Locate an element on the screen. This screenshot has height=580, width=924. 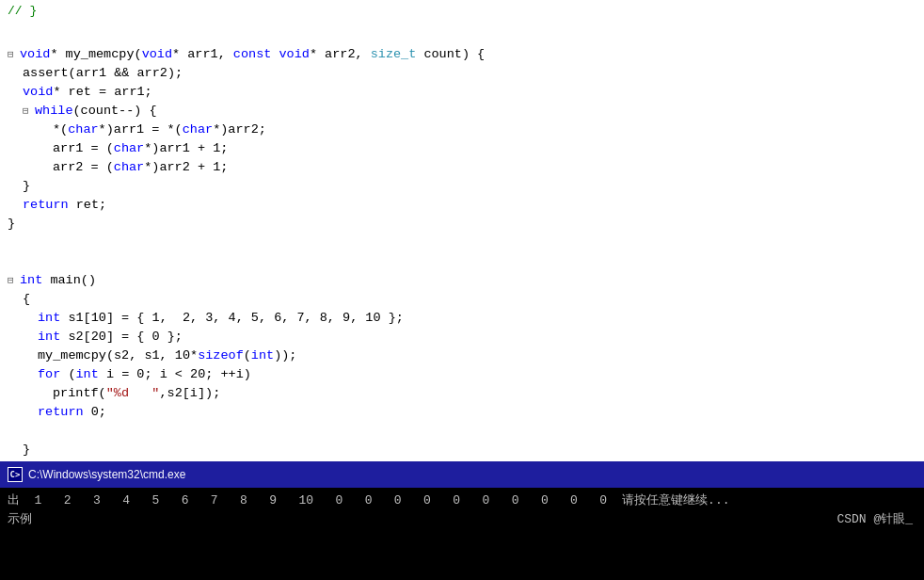
line-blank3 is located at coordinates (466, 262).